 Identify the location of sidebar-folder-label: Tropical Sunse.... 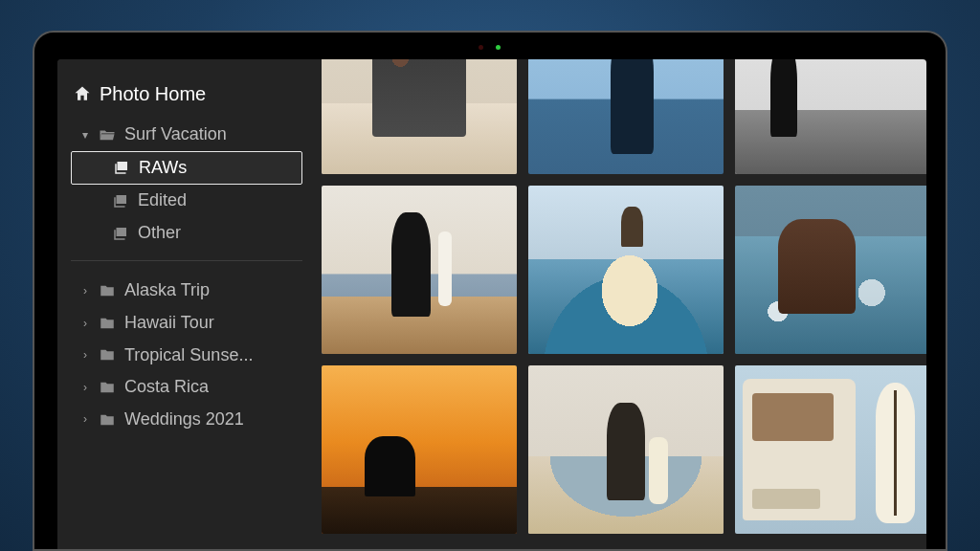
(189, 356).